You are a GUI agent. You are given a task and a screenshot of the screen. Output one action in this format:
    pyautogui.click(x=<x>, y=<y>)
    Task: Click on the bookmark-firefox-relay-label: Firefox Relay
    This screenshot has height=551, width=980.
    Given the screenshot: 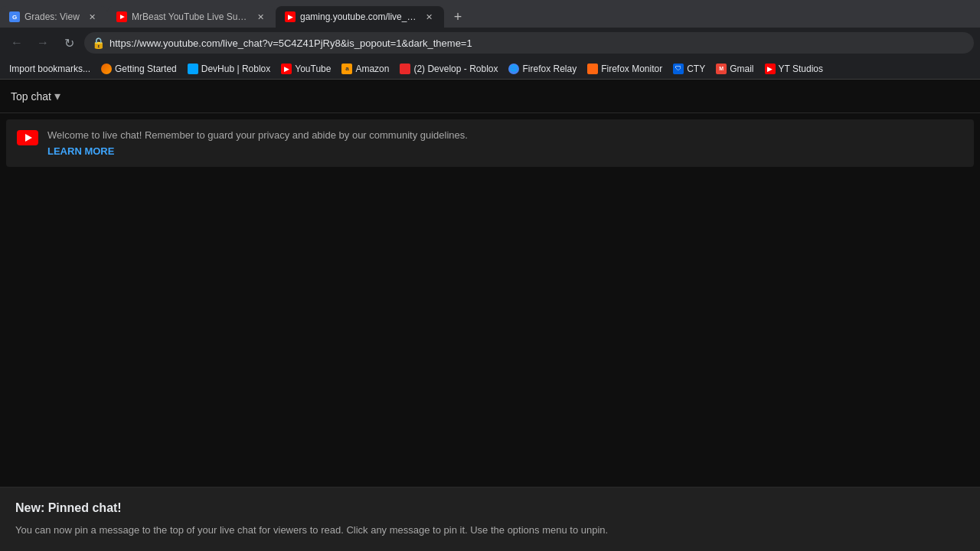 What is the action you would take?
    pyautogui.click(x=550, y=69)
    